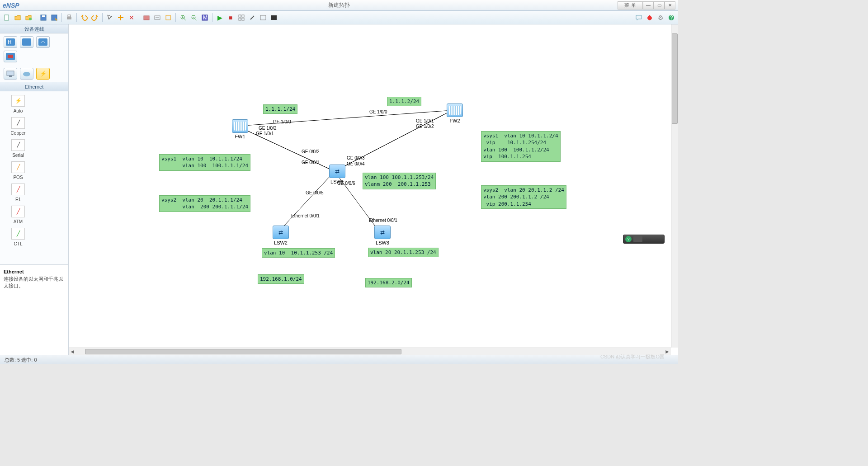 This screenshot has width=868, height=466. I want to click on annotation-note: vsys2 vlan 20 20.1.1.1/24 vlan 200 200.1…, so click(205, 203).